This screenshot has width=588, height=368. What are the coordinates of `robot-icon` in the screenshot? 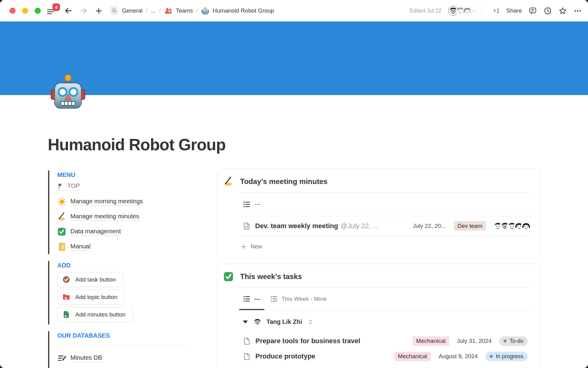 It's located at (205, 11).